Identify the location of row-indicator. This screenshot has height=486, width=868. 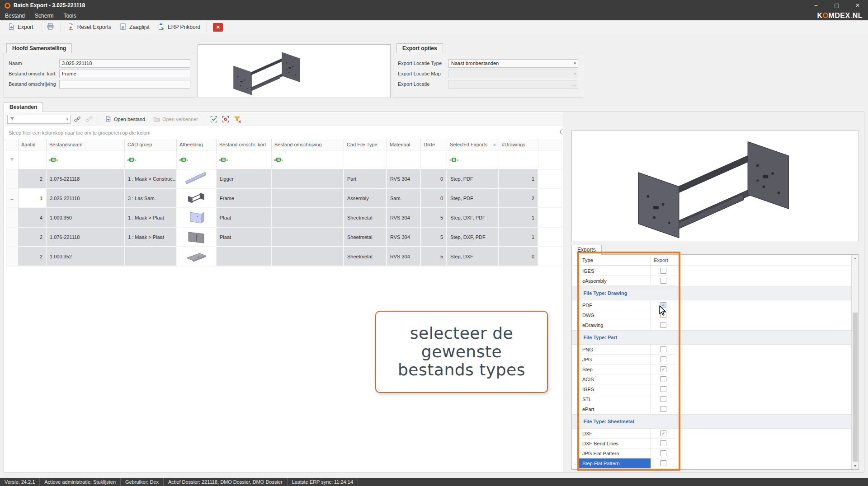
(12, 179).